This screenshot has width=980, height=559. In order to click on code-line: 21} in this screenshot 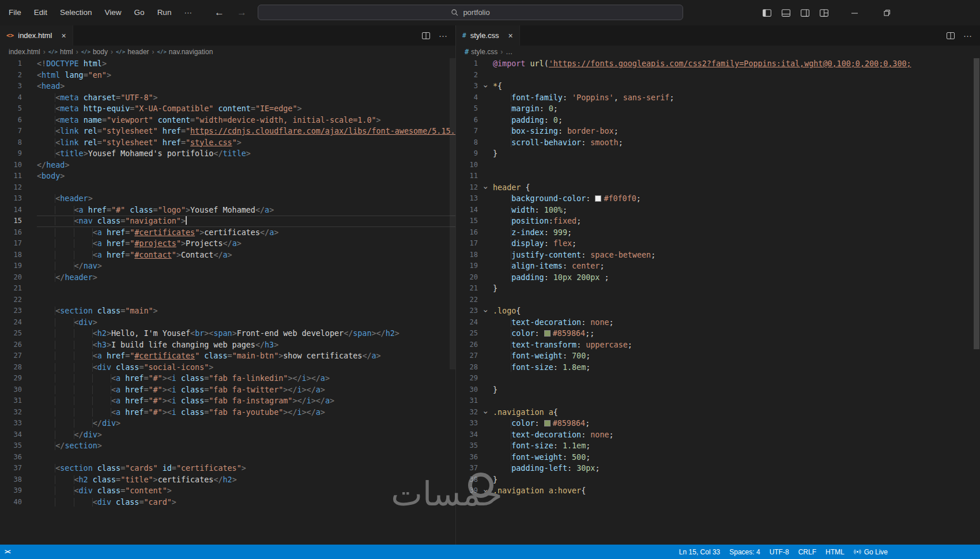, I will do `click(718, 289)`.